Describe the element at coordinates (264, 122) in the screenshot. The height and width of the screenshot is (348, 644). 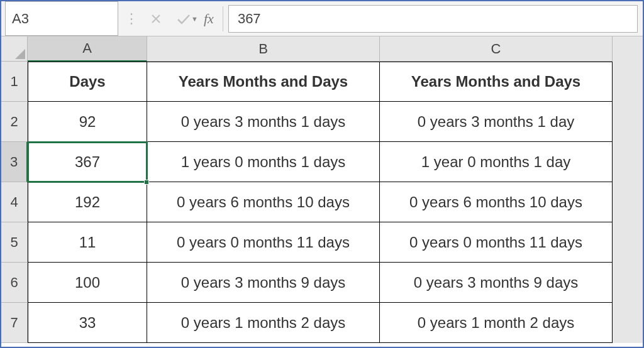
I see `cell-b2: 0 years 3 months 1 days` at that location.